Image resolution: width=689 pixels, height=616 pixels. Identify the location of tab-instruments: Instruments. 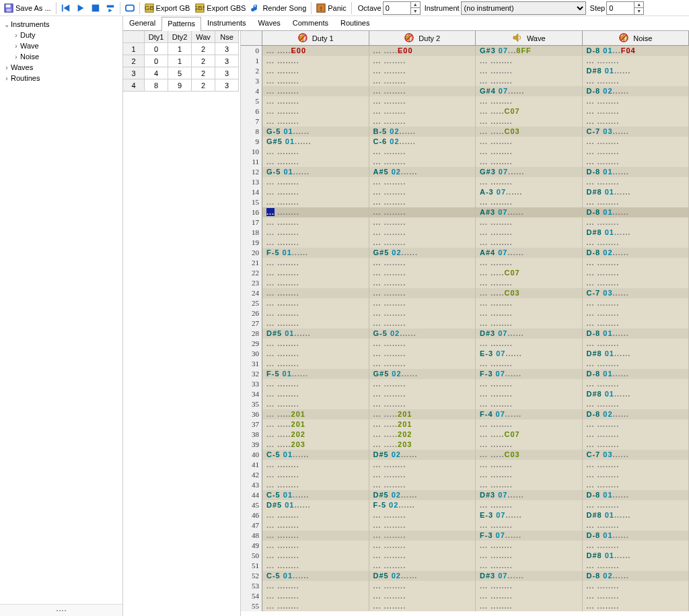
(226, 23).